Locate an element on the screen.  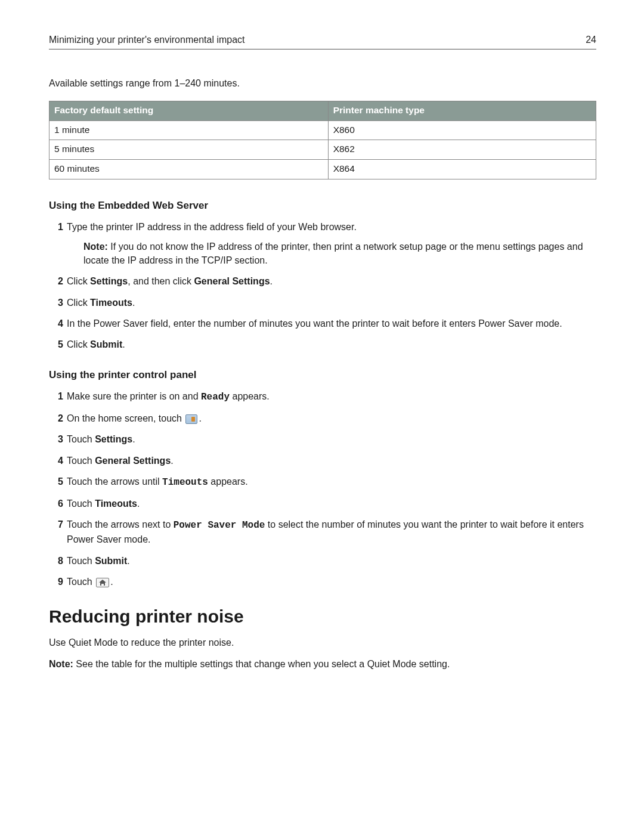
note-body: See the table for the multiple settings … is located at coordinates (262, 664).